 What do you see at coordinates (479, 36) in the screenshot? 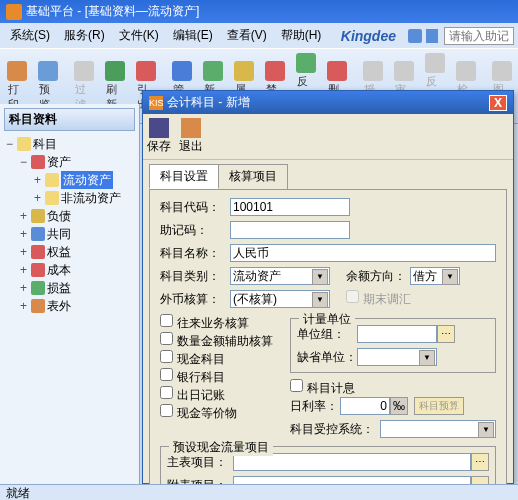
I see `search-input` at bounding box center [479, 36].